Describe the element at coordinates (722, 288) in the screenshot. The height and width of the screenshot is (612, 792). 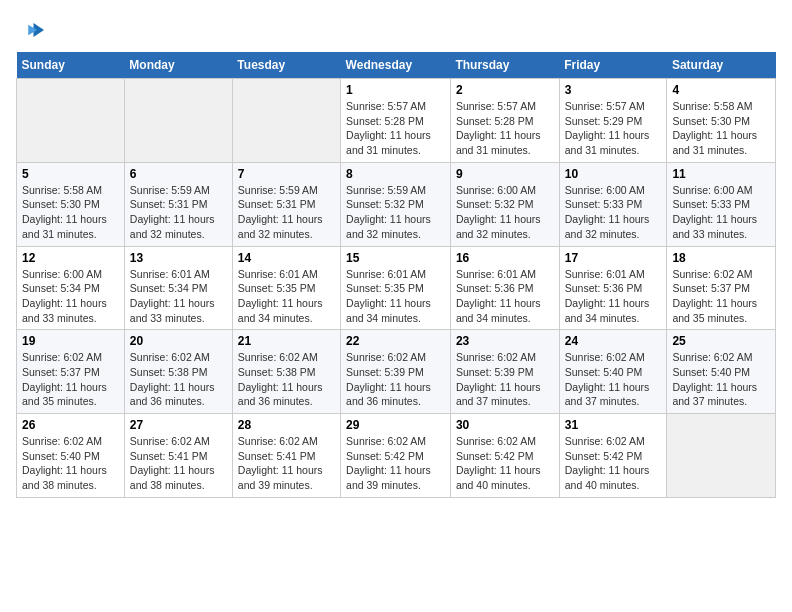
I see `day-cell: 18Sunrise: 6:02 AM Sunset: 5:37 PM Dayli…` at that location.